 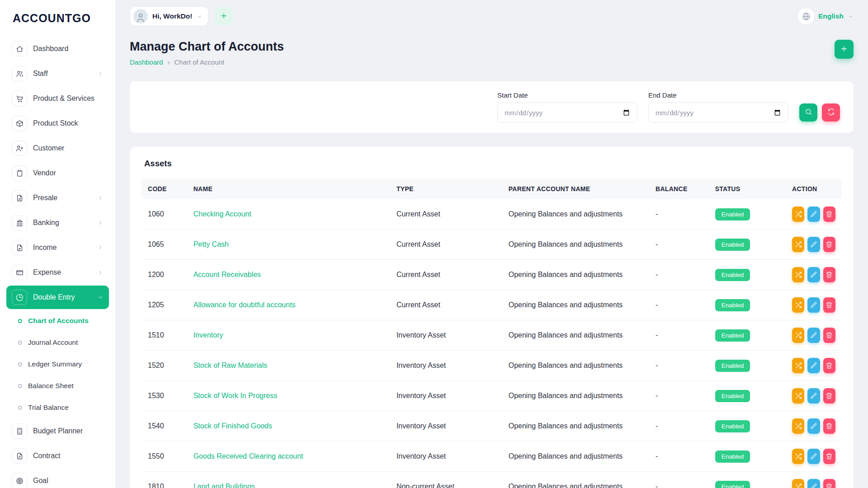 I want to click on account-name-link: Stock of Work In Progress, so click(x=236, y=396).